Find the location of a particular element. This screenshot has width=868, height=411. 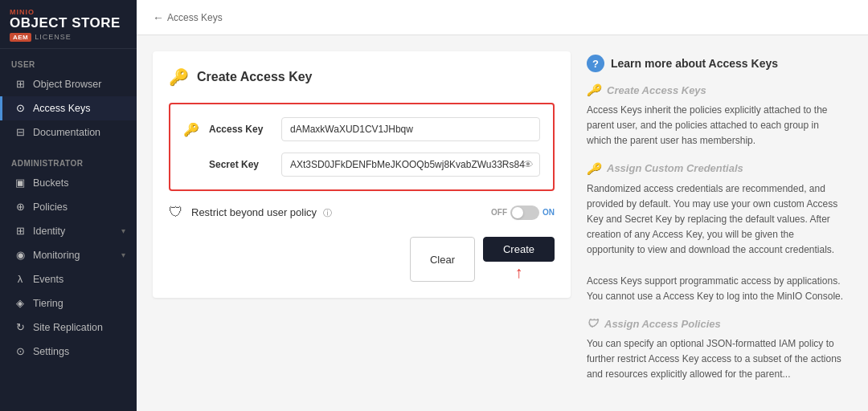

policy-label: Restrict beyond user policy ⓘ is located at coordinates (338, 213).